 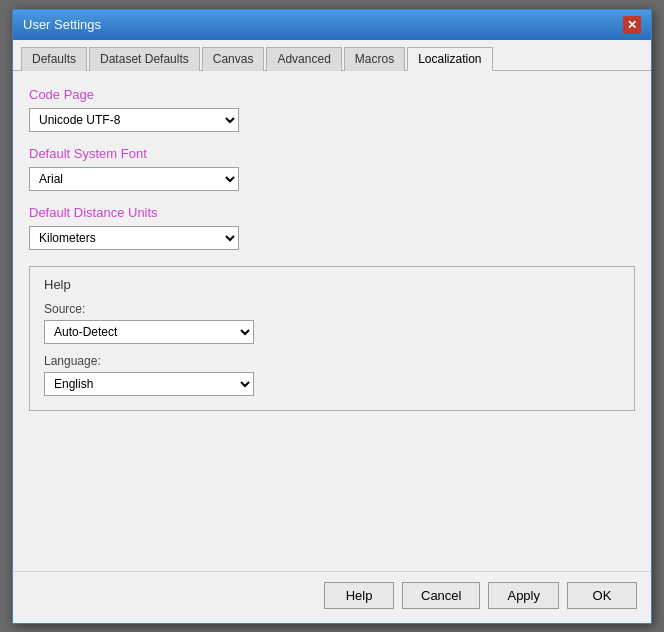 What do you see at coordinates (304, 59) in the screenshot?
I see `tab-advanced: Advanced` at bounding box center [304, 59].